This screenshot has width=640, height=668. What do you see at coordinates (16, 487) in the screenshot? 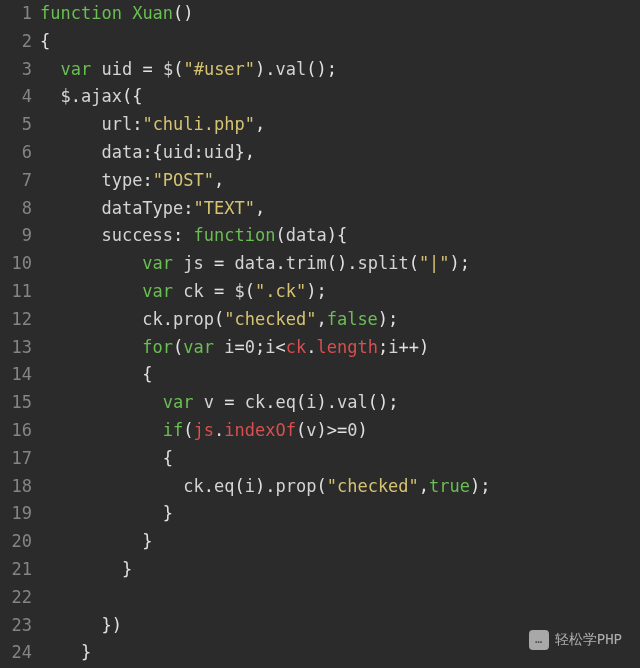
I see `line-number: 18` at bounding box center [16, 487].